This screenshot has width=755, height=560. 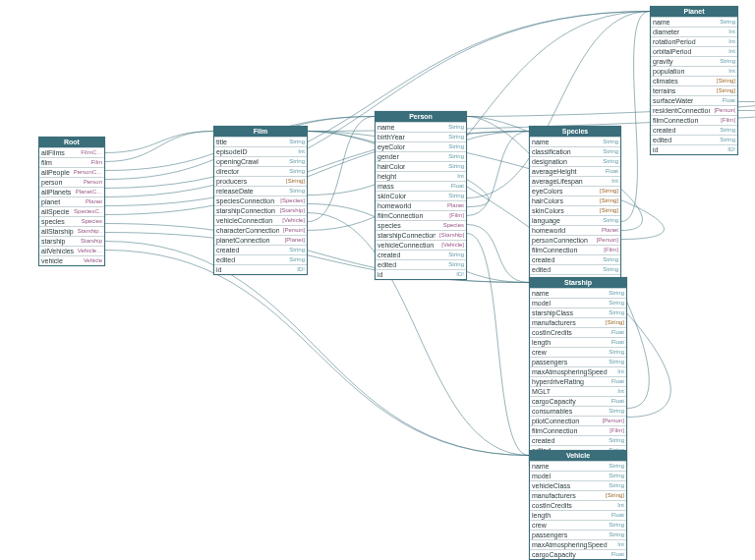 What do you see at coordinates (550, 534) in the screenshot?
I see `field-name: passengers` at bounding box center [550, 534].